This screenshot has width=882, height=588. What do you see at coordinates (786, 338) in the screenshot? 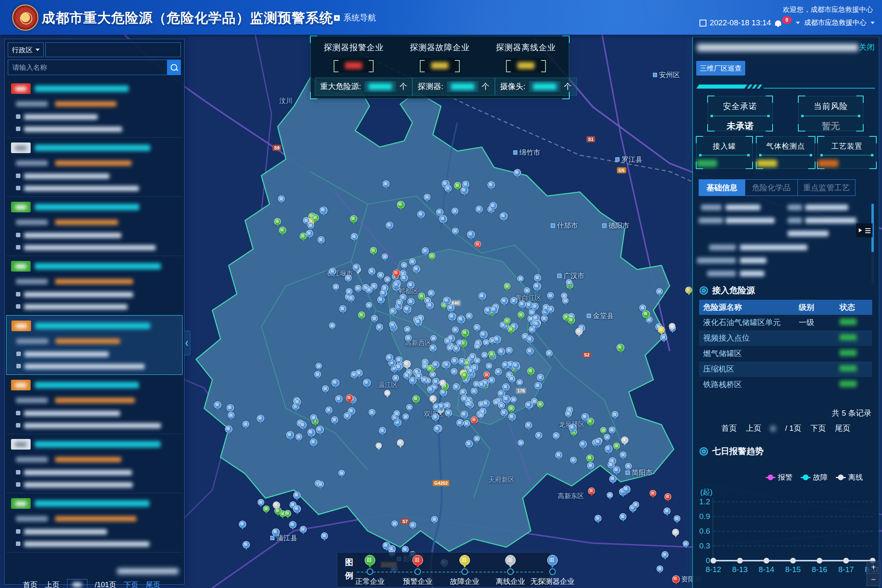
I see `table-row: 视频接入点位` at bounding box center [786, 338].